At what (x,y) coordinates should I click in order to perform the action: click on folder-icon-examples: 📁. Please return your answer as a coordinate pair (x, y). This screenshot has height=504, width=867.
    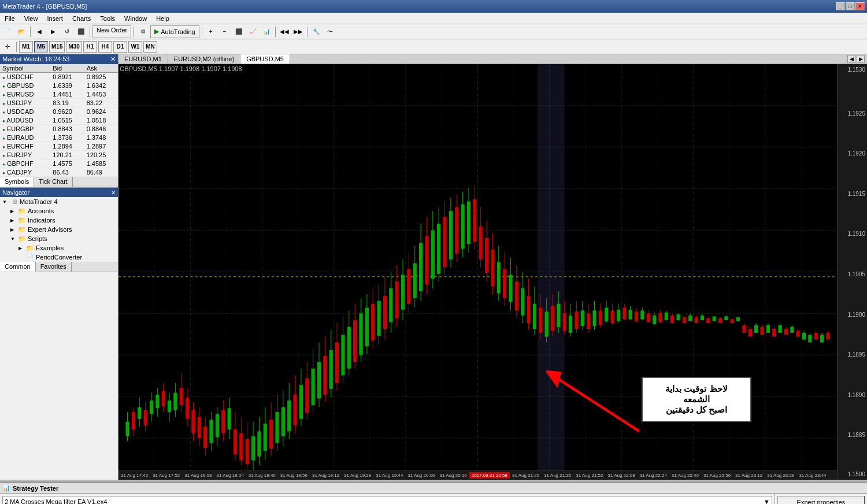
    Looking at the image, I should click on (30, 248).